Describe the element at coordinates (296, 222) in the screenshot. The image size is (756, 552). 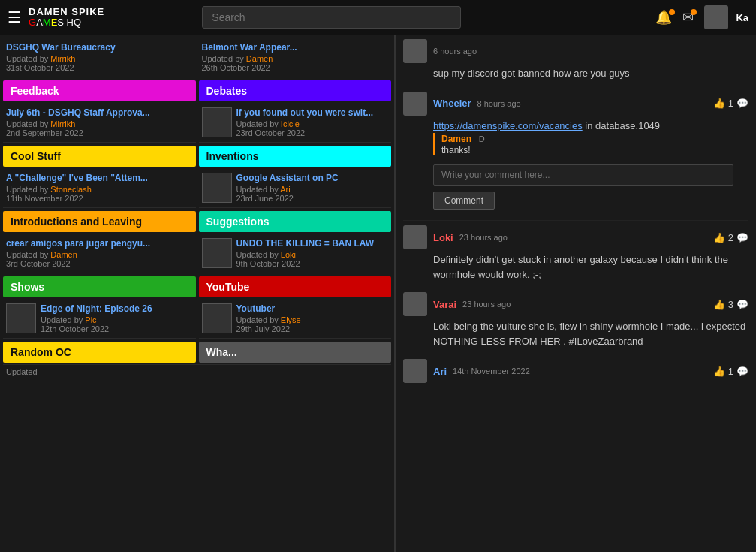
I see `suggestions-col: Suggestions` at that location.